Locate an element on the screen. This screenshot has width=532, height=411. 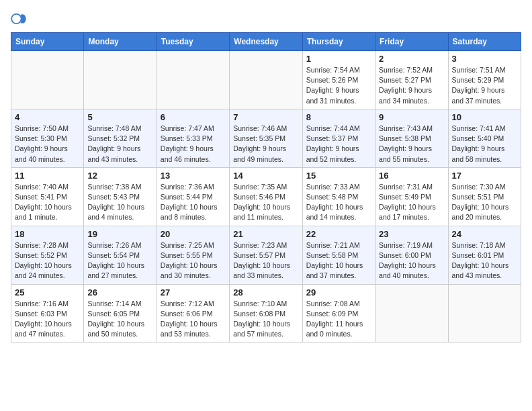
day-number: 12 is located at coordinates (120, 176).